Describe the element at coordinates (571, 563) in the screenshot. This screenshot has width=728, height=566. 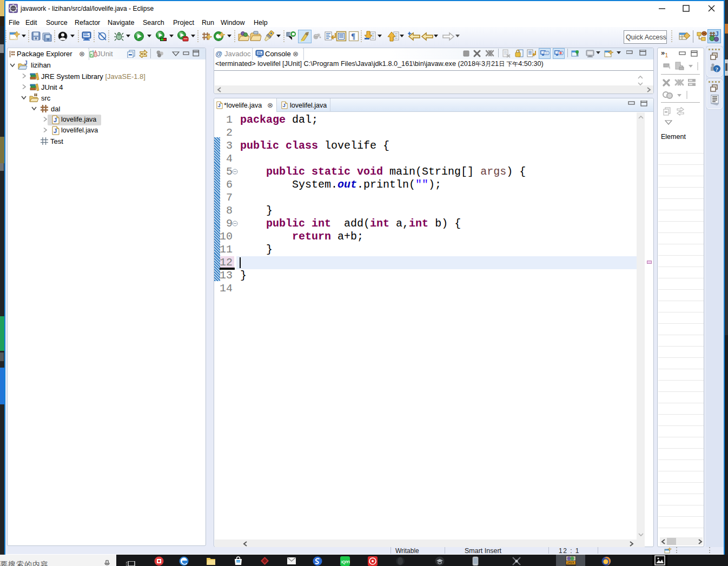
I see `svg-text: JAVA EE` at that location.